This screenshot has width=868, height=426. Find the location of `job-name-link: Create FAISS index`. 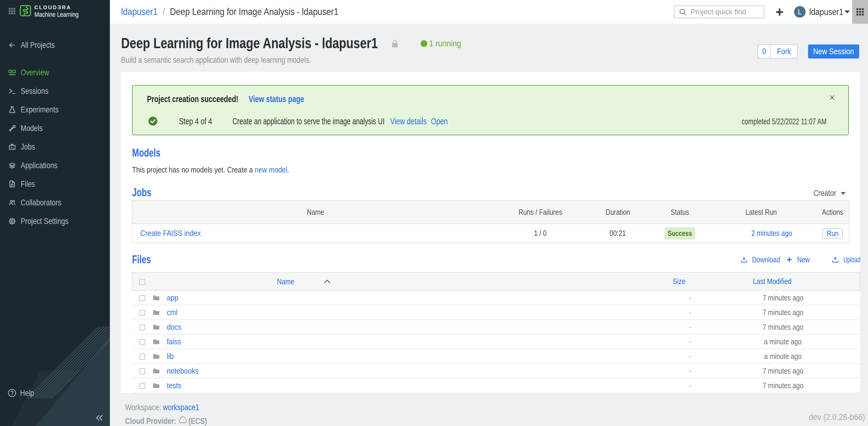

job-name-link: Create FAISS index is located at coordinates (170, 233).